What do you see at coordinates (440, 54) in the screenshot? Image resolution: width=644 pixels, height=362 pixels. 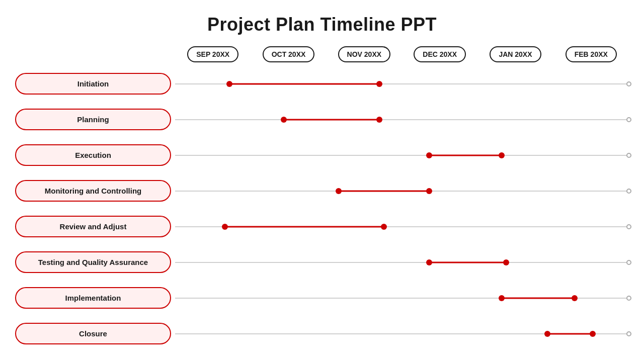 I see `month-label-3: DEC 20XX` at bounding box center [440, 54].